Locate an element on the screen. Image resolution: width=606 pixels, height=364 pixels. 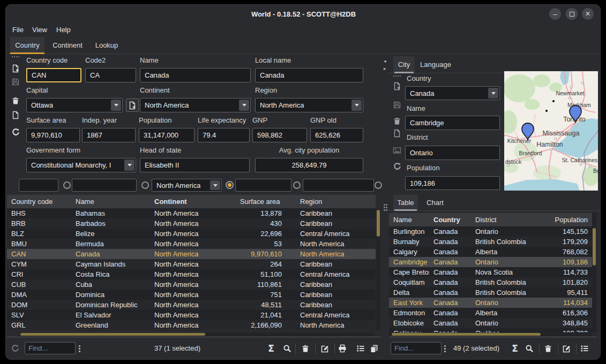
menu-file: File is located at coordinates (18, 30).